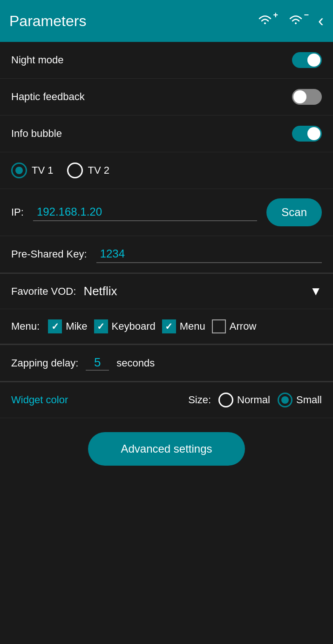 The height and width of the screenshot is (644, 333). I want to click on ip-input, so click(145, 212).